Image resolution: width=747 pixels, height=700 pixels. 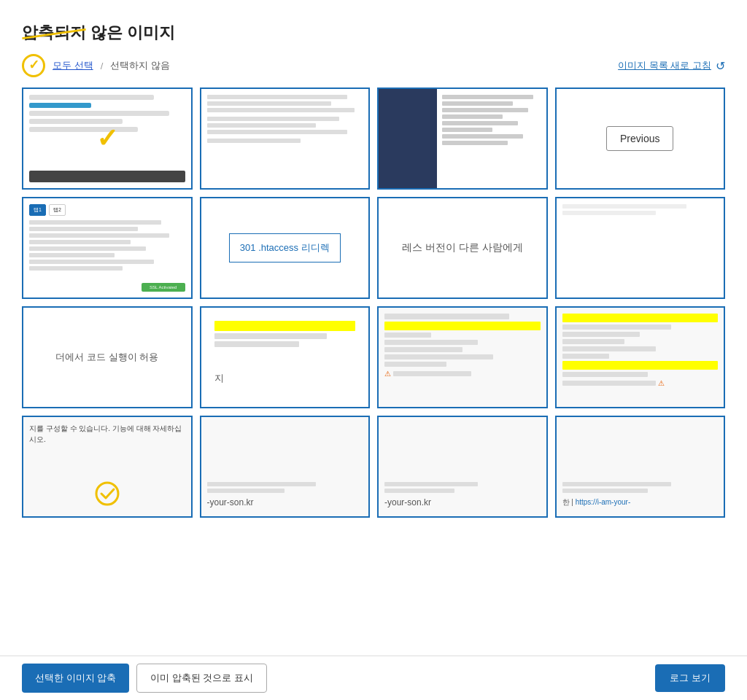 I want to click on image-card-11: ⚠, so click(x=462, y=357).